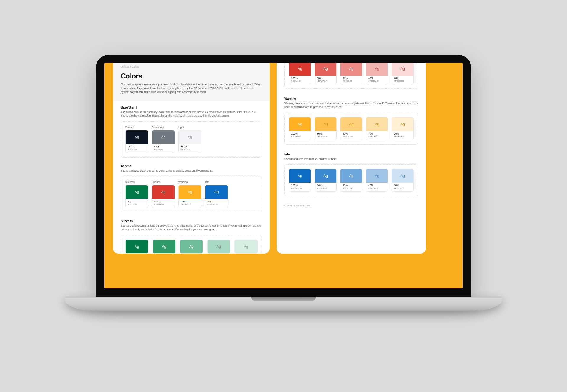  What do you see at coordinates (191, 158) in the screenshot?
I see `doc-card-left: Utilities / Colors Colors Our design sys…` at bounding box center [191, 158].